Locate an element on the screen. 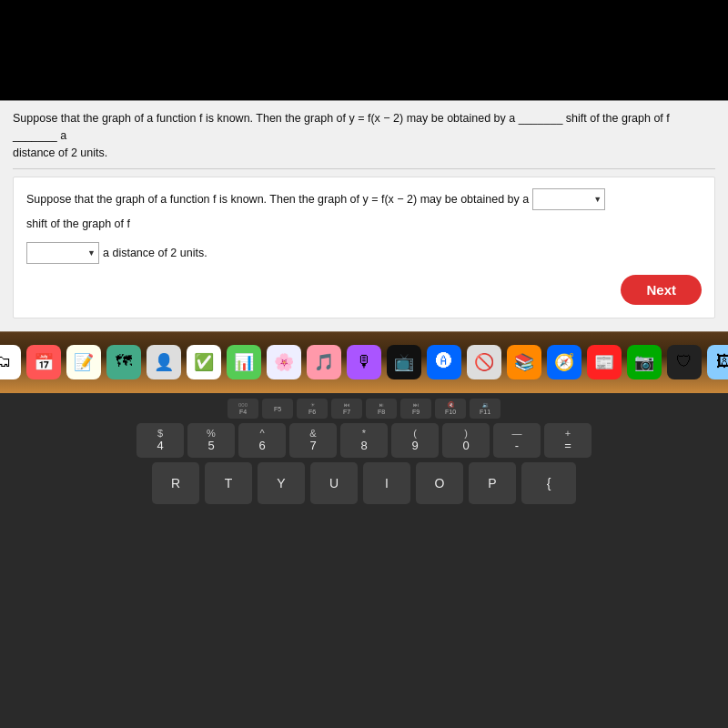  key-f10: 🔇 F10 is located at coordinates (450, 409).